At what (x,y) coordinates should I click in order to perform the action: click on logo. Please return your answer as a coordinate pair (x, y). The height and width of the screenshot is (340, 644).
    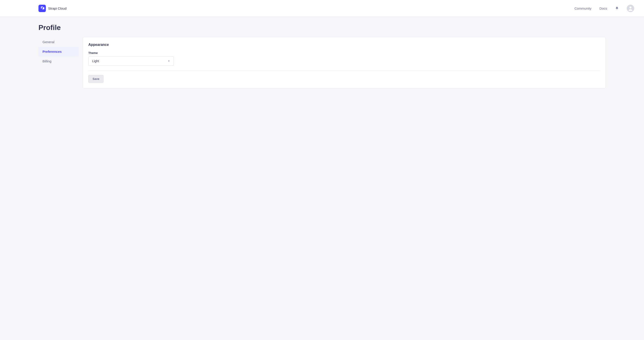
    Looking at the image, I should click on (42, 8).